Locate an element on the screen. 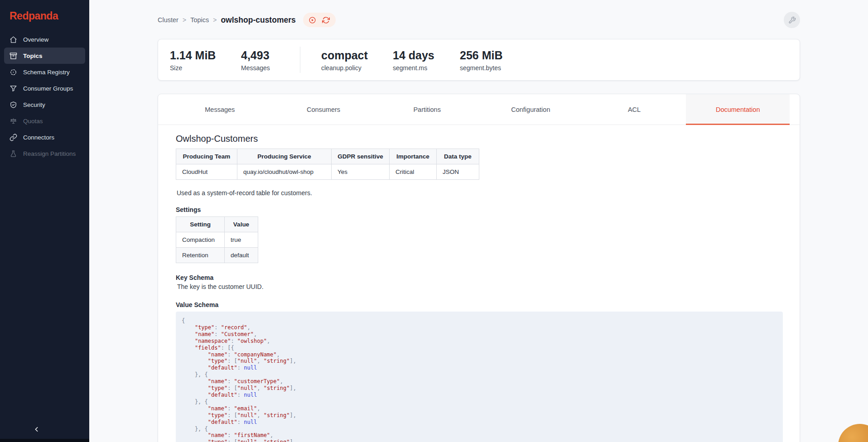 This screenshot has height=442, width=868. table-cell: Yes is located at coordinates (361, 172).